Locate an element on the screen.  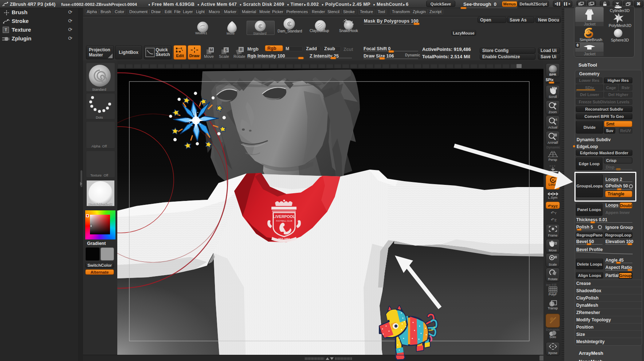
svg-text: LIVERPOOL is located at coordinates (284, 217).